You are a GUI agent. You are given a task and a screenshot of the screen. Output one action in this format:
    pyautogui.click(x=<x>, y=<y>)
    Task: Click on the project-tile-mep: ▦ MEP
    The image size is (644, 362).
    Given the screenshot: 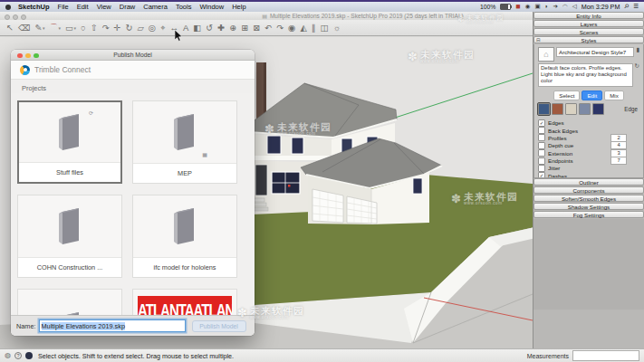 What is the action you would take?
    pyautogui.click(x=185, y=142)
    